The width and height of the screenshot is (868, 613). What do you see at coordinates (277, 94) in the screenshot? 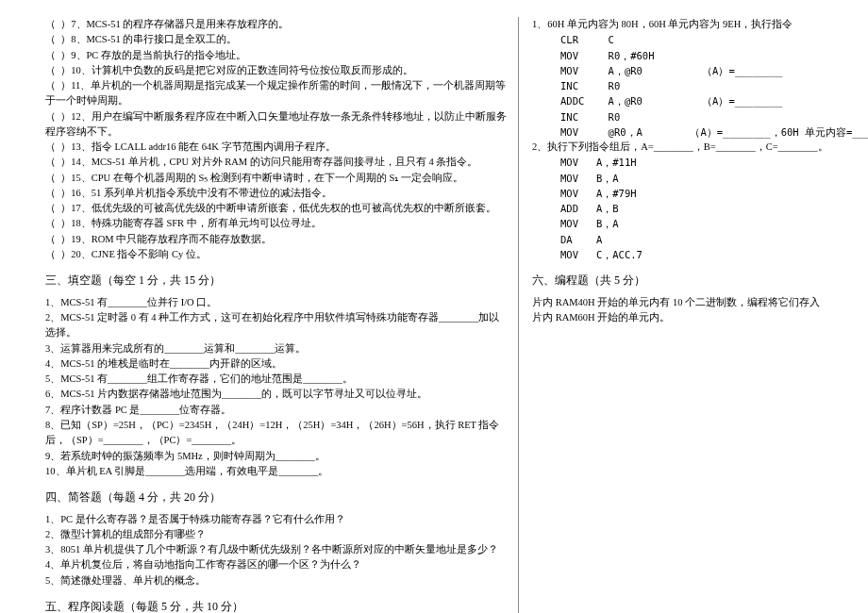
I see `tf-item: （ ）11、单片机的一个机器周期是指完成某一个规定操作所需的时间，一般情况下，一…` at bounding box center [277, 94].